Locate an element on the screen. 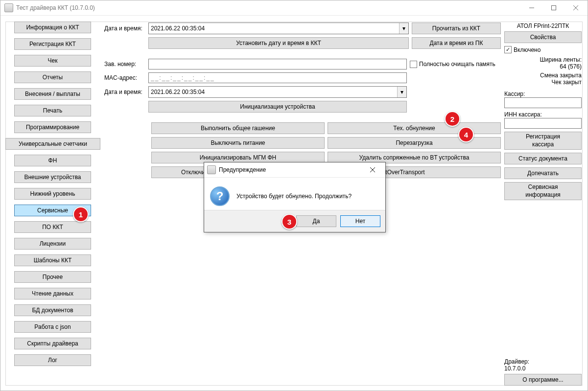 The image size is (588, 391). mac-label: MAC-адрес: is located at coordinates (126, 78).